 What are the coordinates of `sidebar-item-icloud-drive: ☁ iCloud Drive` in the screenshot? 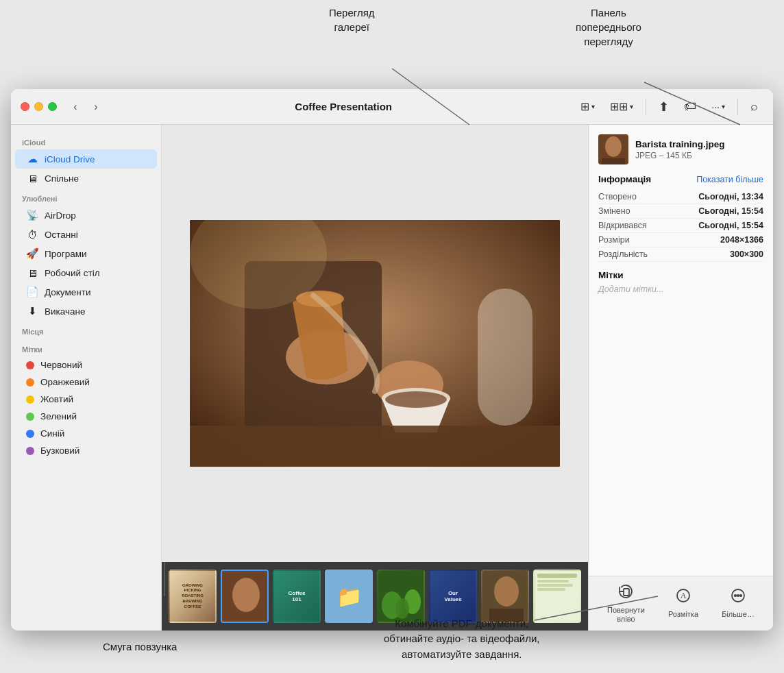 It's located at (86, 159).